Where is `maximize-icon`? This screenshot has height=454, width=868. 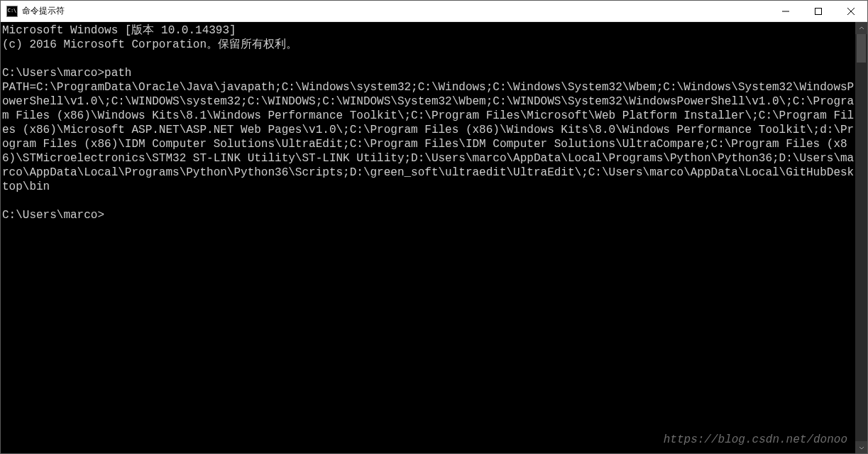
maximize-icon is located at coordinates (818, 11).